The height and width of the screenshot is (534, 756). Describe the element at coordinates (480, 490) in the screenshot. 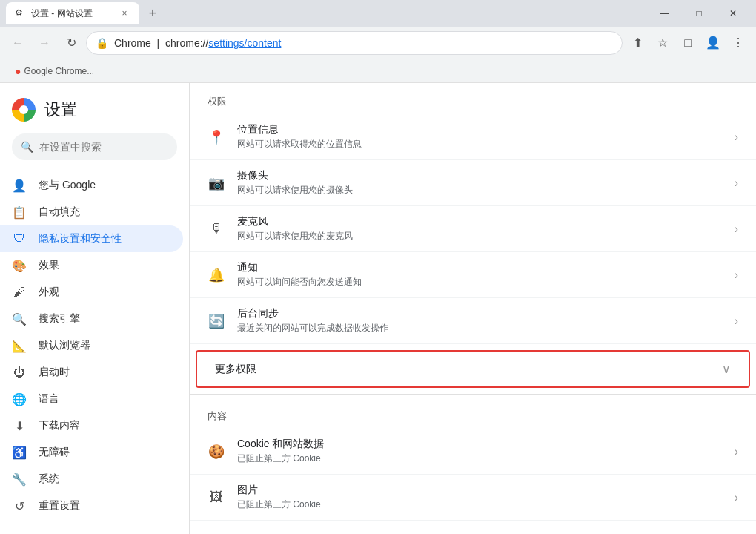

I see `content-title-images: 图片` at that location.